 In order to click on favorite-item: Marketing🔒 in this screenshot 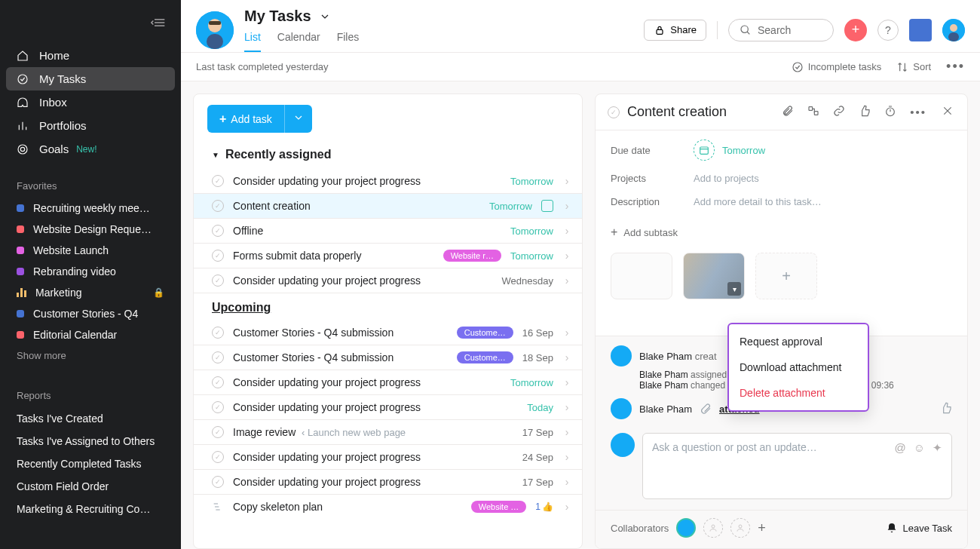, I will do `click(90, 293)`.